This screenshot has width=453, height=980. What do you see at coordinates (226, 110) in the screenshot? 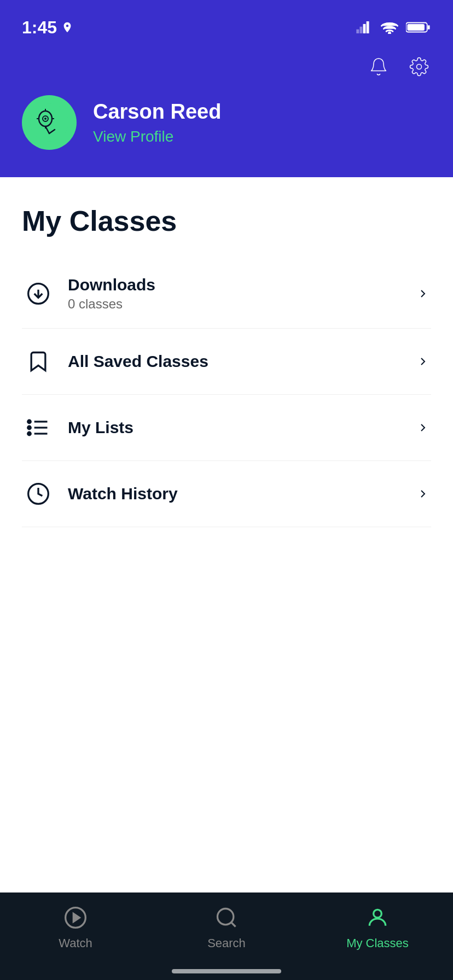
I see `header: Carson Reed View Profile` at bounding box center [226, 110].